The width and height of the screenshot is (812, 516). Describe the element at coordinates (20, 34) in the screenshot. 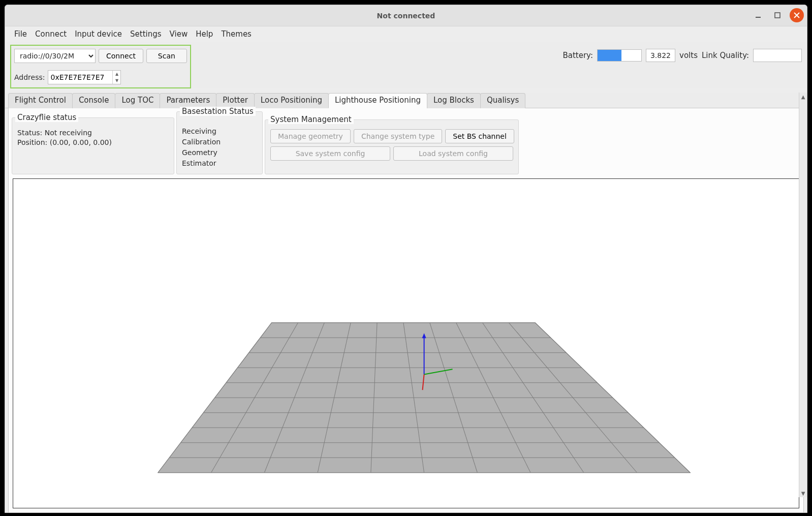

I see `menu-file: File` at that location.